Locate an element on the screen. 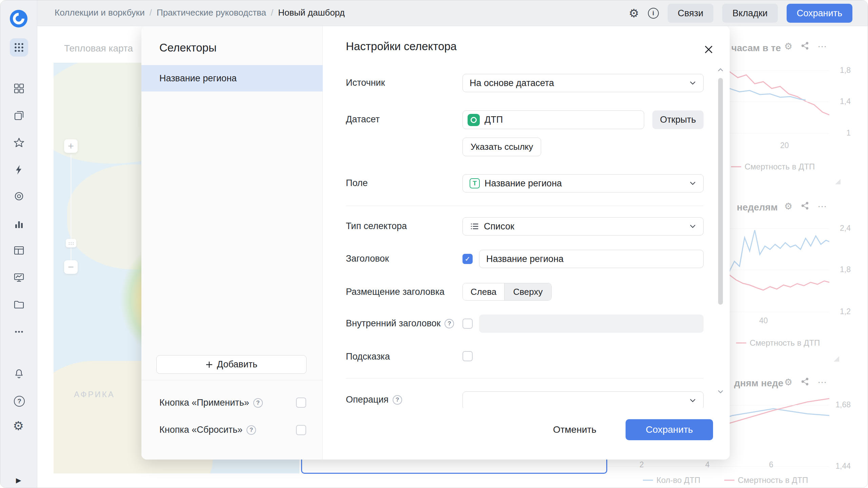 This screenshot has height=488, width=868. bell-icon is located at coordinates (19, 374).